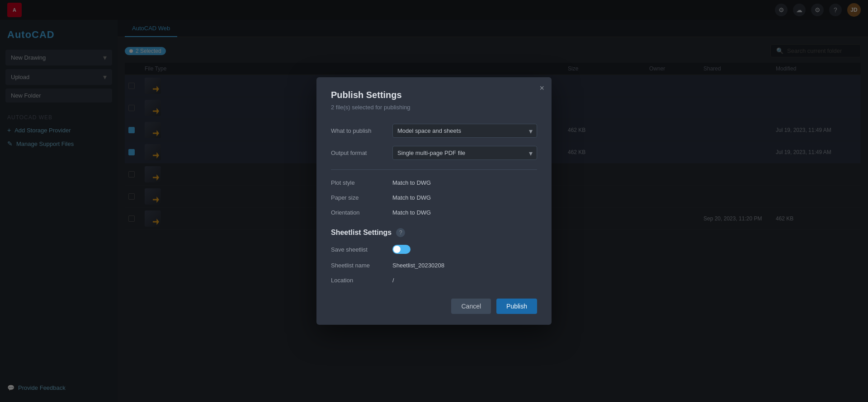  Describe the element at coordinates (401, 233) in the screenshot. I see `sheetlist-help-icon: ?` at that location.